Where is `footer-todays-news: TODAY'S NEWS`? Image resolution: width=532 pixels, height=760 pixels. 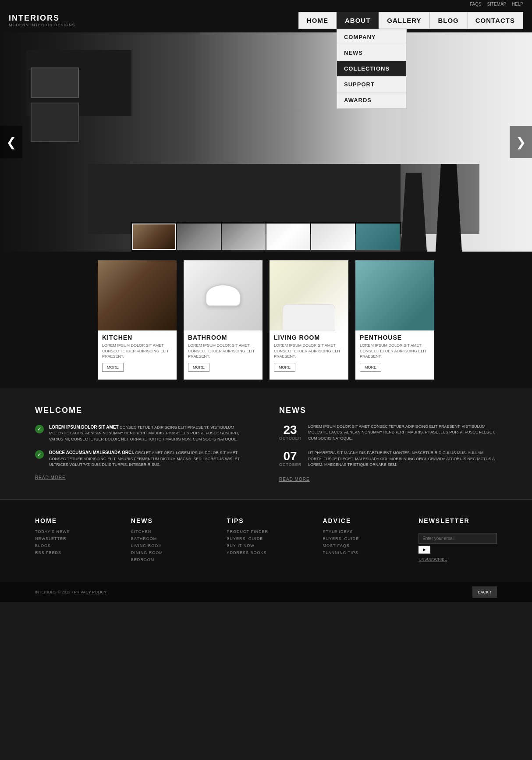 footer-todays-news: TODAY'S NEWS is located at coordinates (74, 532).